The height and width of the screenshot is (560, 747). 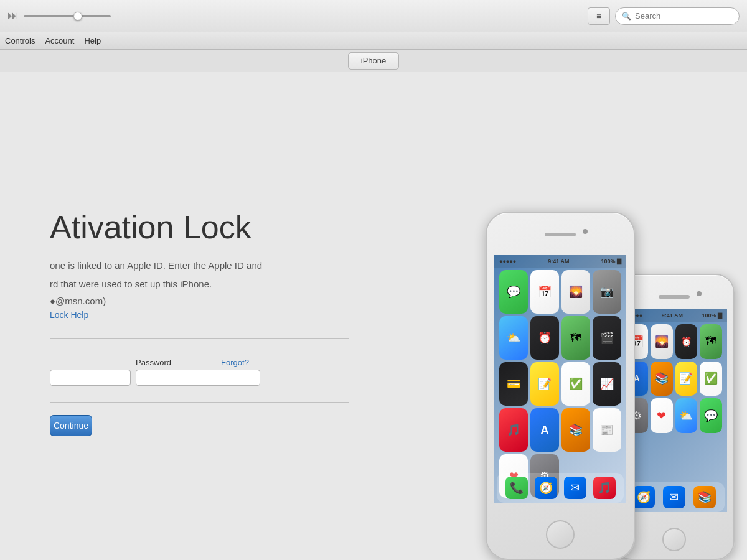 What do you see at coordinates (599, 16) in the screenshot?
I see `list-icon: ≡` at bounding box center [599, 16].